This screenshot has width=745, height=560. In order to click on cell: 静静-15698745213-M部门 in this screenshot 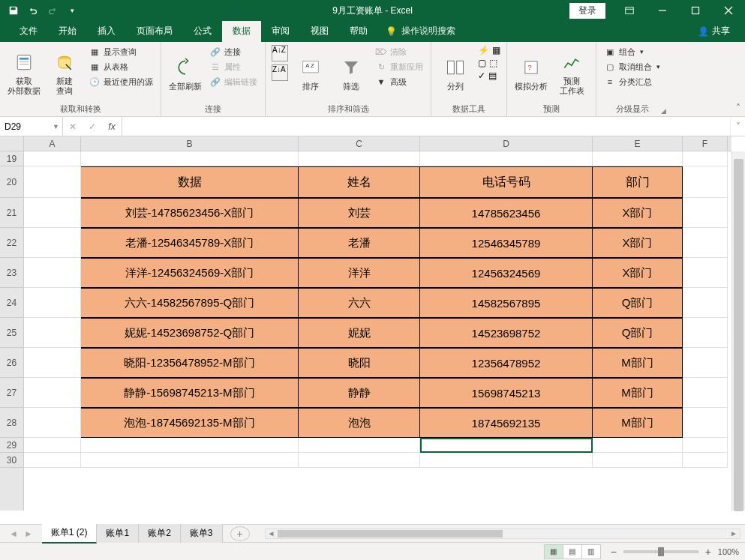, I will do `click(190, 393)`.